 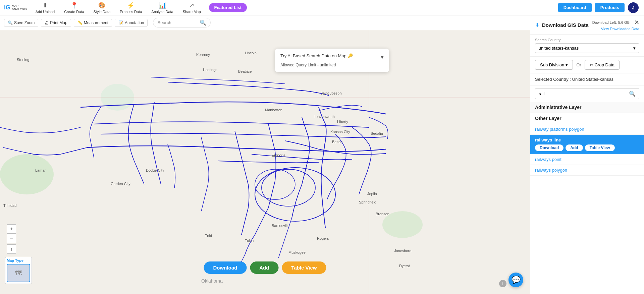 What do you see at coordinates (587, 170) in the screenshot?
I see `layer-railways-polygon: railways polygon` at bounding box center [587, 170].